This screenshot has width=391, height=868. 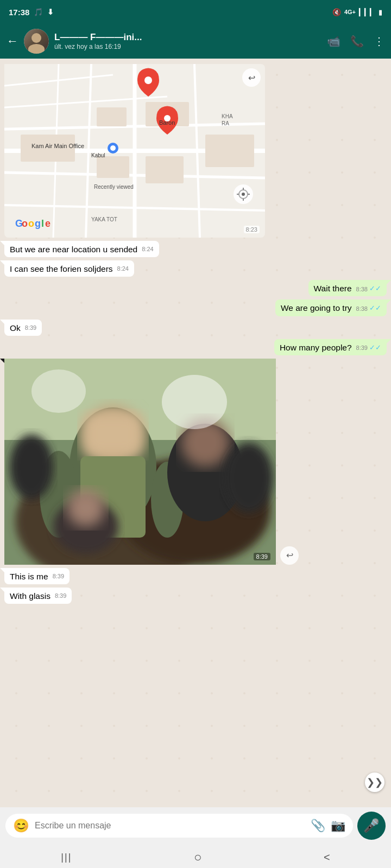 I want to click on incoming-message: Ok 8:39, so click(x=23, y=328).